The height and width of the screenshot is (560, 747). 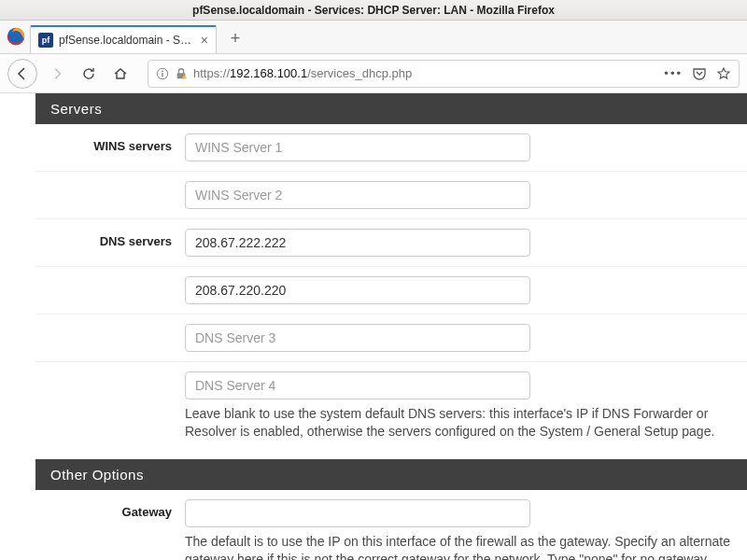 What do you see at coordinates (110, 147) in the screenshot?
I see `wins-servers-label: WINS servers` at bounding box center [110, 147].